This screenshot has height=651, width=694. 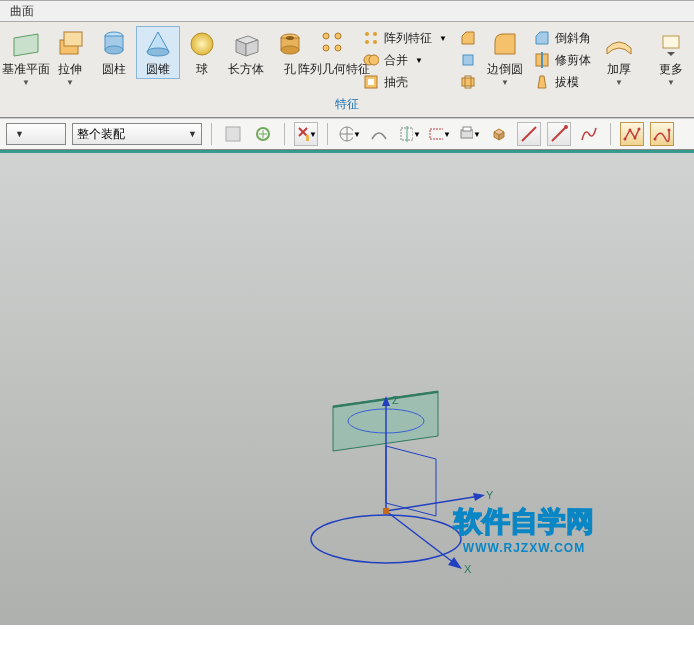 What do you see at coordinates (562, 38) in the screenshot?
I see `chamfer2-button: 倒斜角` at bounding box center [562, 38].